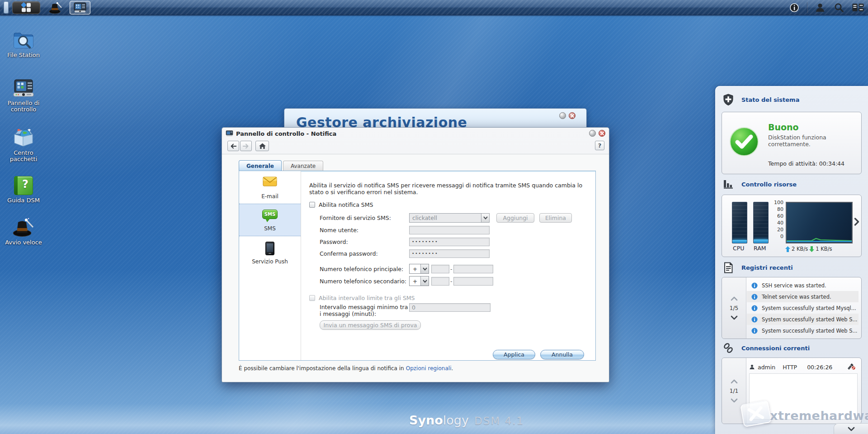 The image size is (868, 434). Describe the element at coordinates (858, 8) in the screenshot. I see `pilot-view-button` at that location.